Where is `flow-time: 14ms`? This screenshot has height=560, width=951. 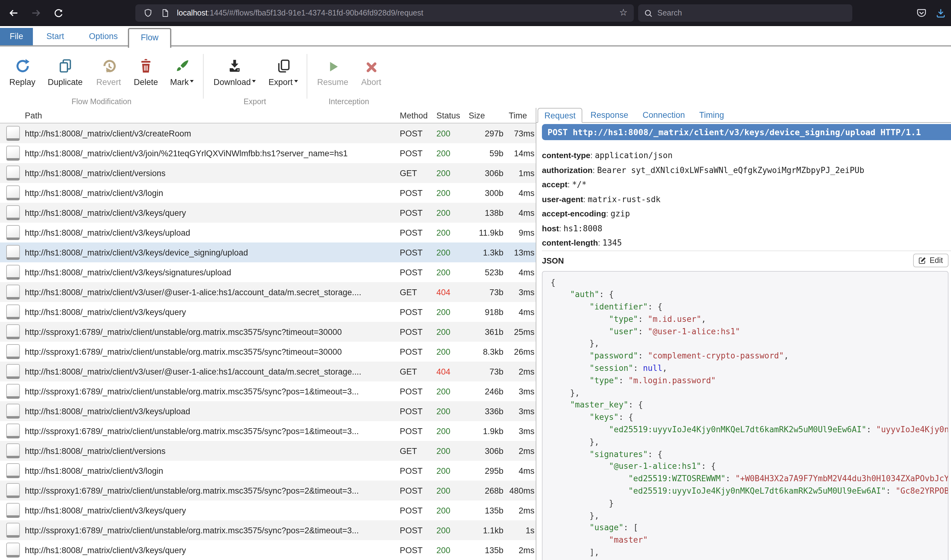 flow-time: 14ms is located at coordinates (521, 153).